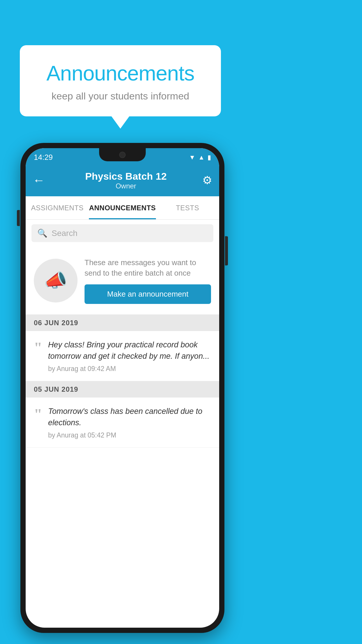 The width and height of the screenshot is (362, 644). Describe the element at coordinates (200, 158) in the screenshot. I see `status-icons: ▼ ▲ ▮` at that location.